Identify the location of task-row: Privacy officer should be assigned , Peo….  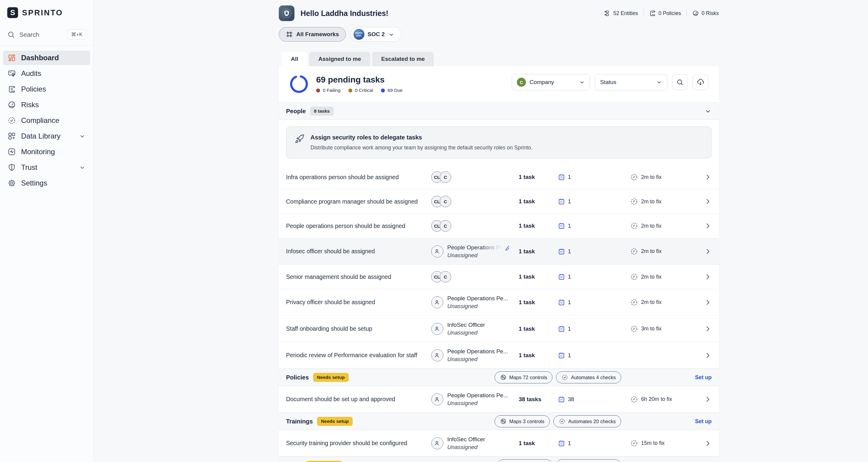
(499, 302).